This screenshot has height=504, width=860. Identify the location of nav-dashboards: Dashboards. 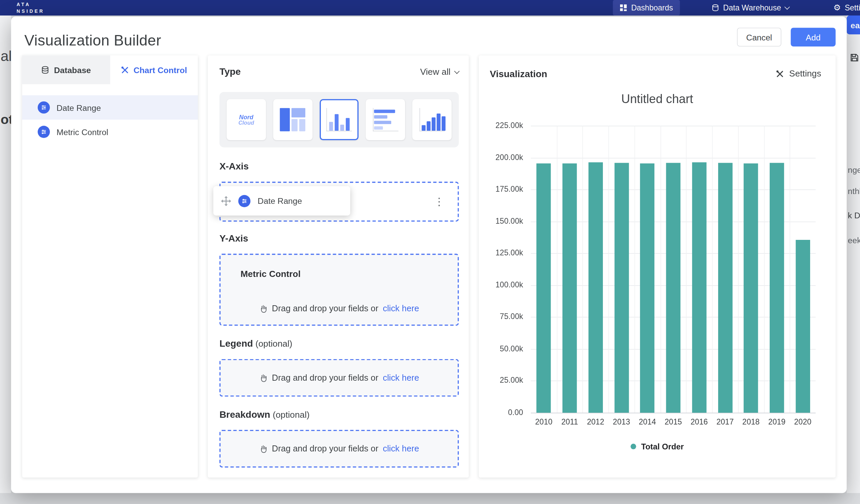
(646, 8).